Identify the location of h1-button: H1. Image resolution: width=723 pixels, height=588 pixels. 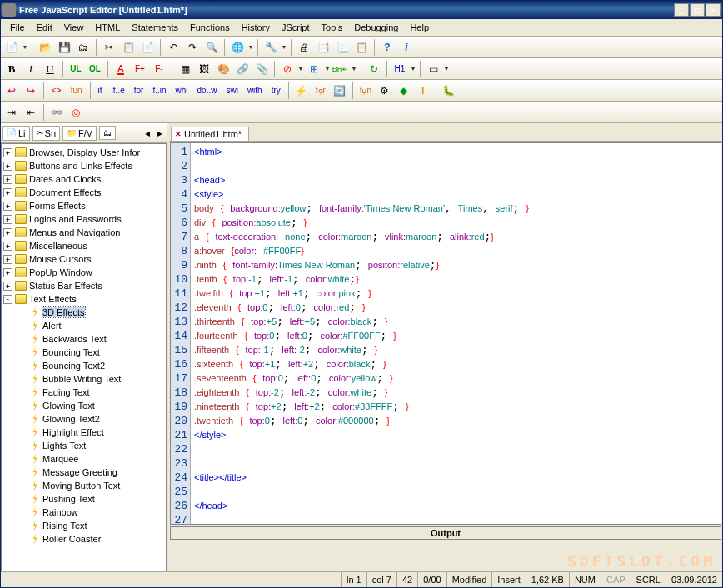
(400, 69).